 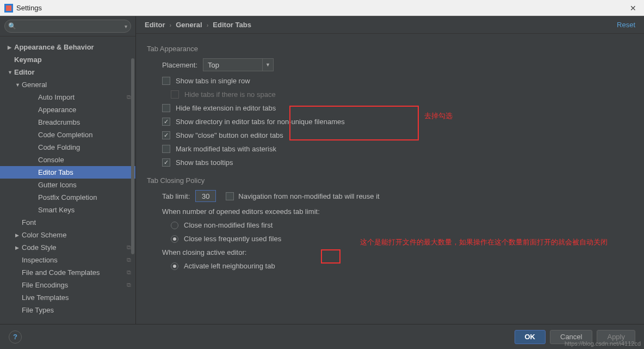 What do you see at coordinates (67, 122) in the screenshot?
I see `sidebar-item-breadcrumbs: Breadcrumbs` at bounding box center [67, 122].